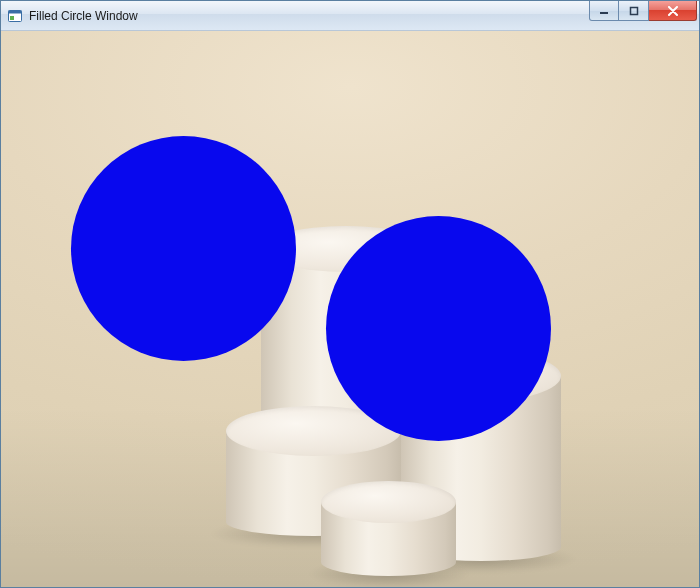  What do you see at coordinates (388, 528) in the screenshot?
I see `pedestal-front-small` at bounding box center [388, 528].